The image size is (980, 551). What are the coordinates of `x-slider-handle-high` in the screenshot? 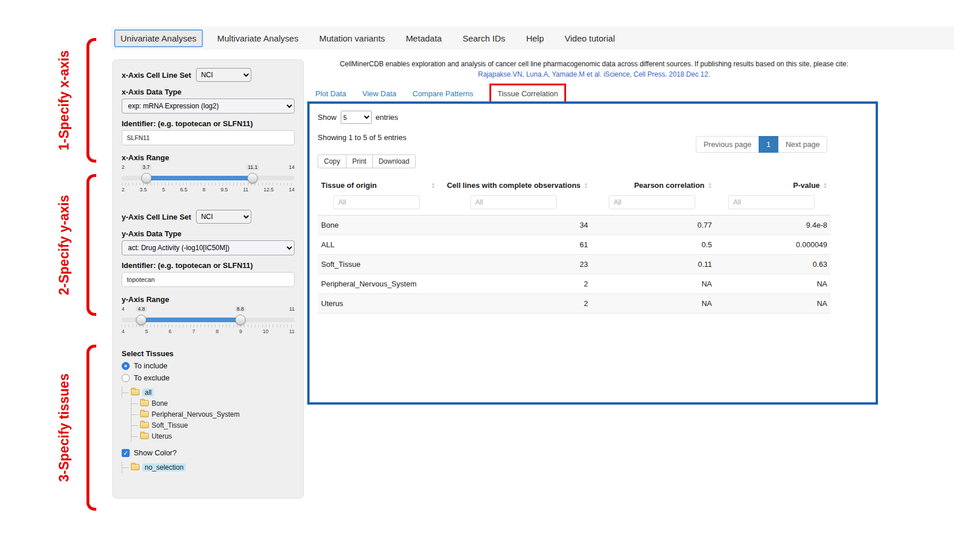 It's located at (252, 178).